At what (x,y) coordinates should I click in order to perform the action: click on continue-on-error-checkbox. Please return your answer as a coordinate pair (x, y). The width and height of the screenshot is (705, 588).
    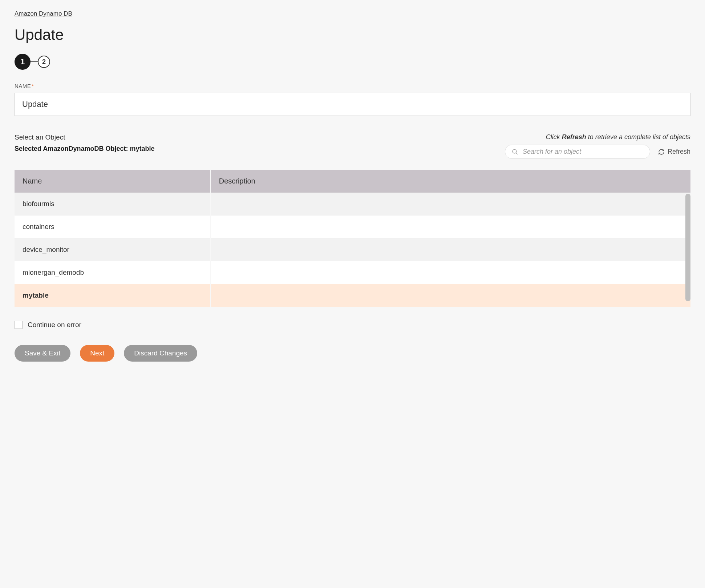
    Looking at the image, I should click on (19, 325).